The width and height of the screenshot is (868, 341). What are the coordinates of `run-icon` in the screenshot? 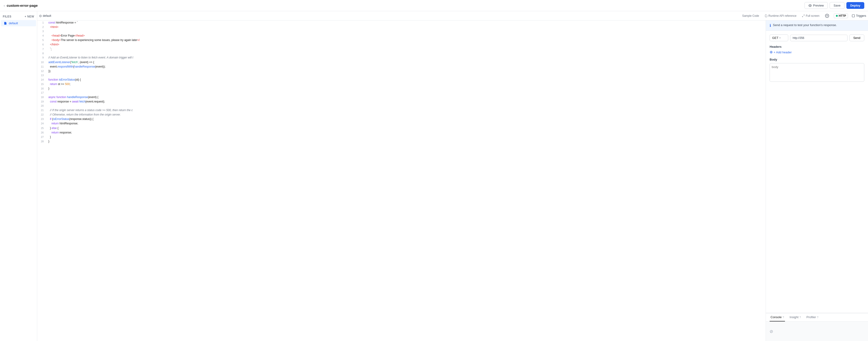 It's located at (827, 16).